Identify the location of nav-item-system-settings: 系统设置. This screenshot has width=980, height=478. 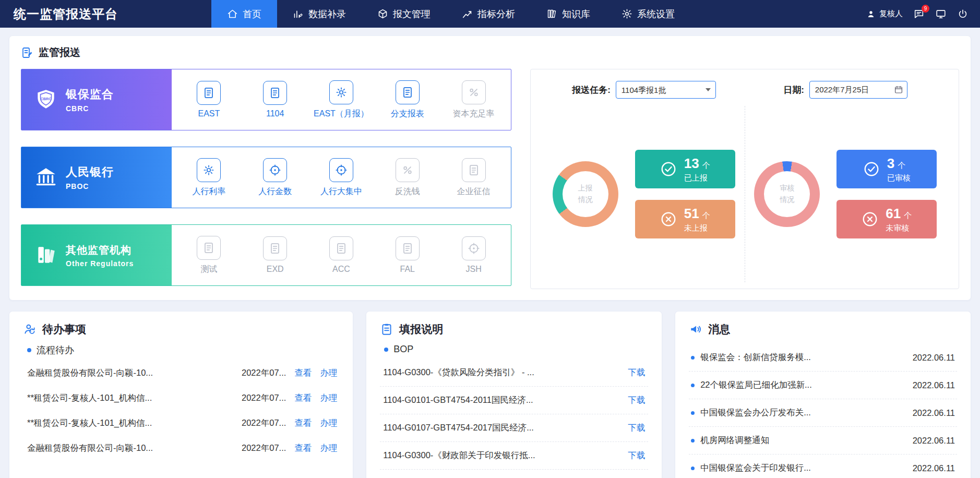
(648, 14).